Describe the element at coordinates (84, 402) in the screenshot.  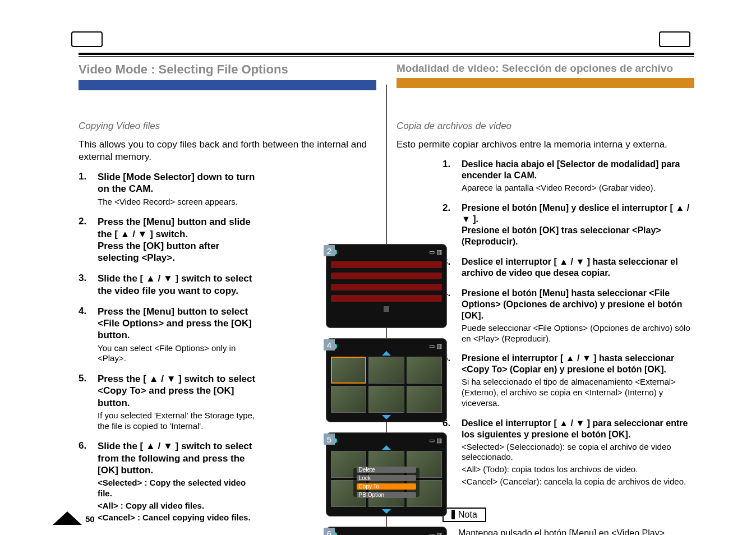
I see `step-num: 5.` at that location.